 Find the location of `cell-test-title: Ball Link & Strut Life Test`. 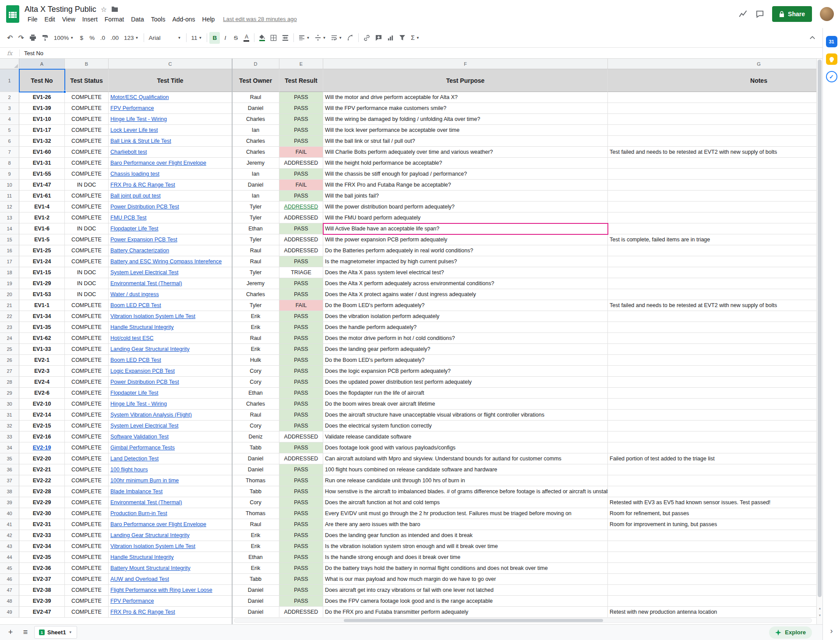

cell-test-title: Ball Link & Strut Life Test is located at coordinates (170, 141).